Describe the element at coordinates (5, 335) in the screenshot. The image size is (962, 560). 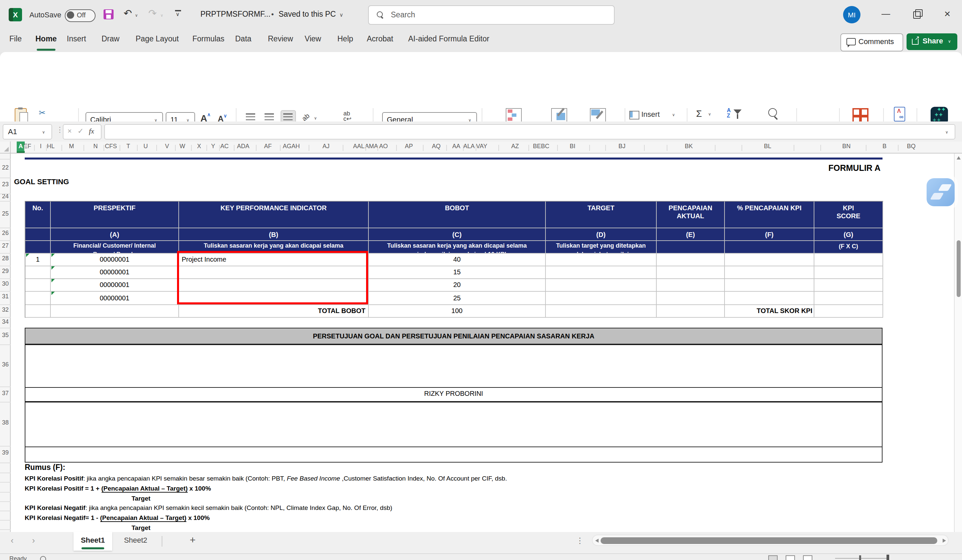
I see `row-header: 35` at that location.